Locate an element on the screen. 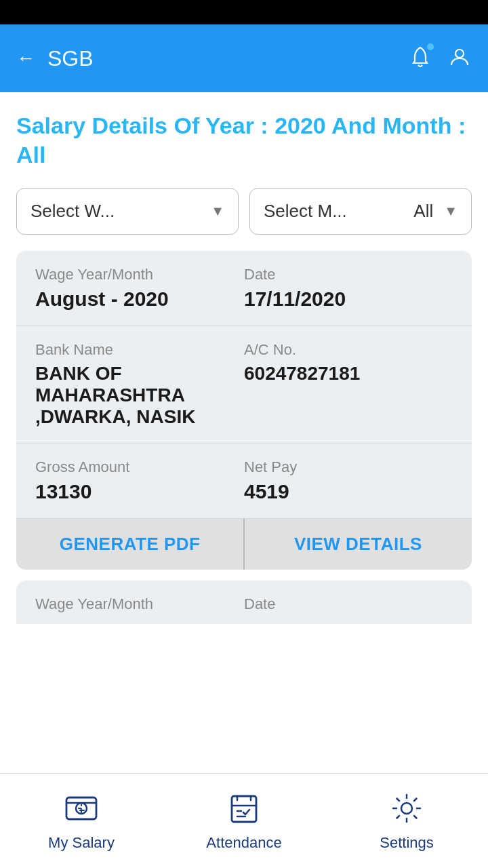 The image size is (488, 868). notification-dot is located at coordinates (430, 47).